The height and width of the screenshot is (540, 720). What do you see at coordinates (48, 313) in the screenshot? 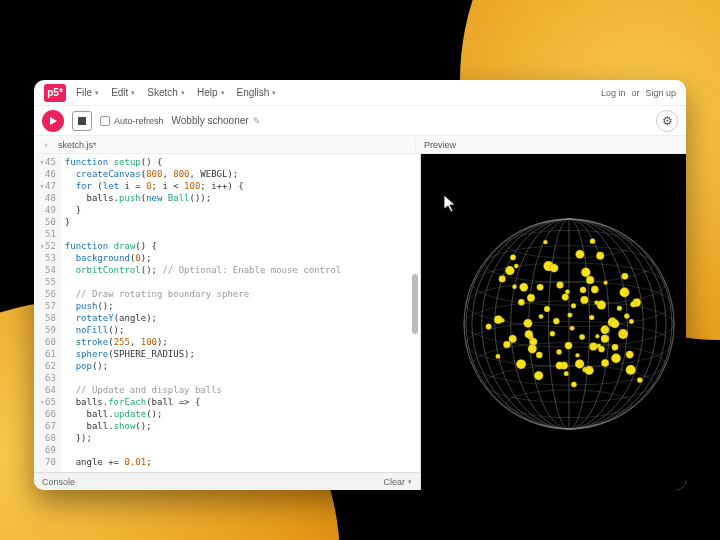
I see `line-gutter: ▾45 46▾47 48 49 50 51▾52 53 54 55 56 57 …` at bounding box center [48, 313].